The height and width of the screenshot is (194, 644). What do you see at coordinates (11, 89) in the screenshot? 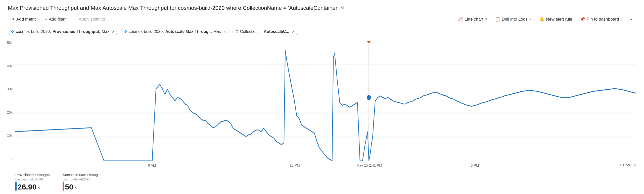
I see `y-label-30k: 30k` at bounding box center [11, 89].